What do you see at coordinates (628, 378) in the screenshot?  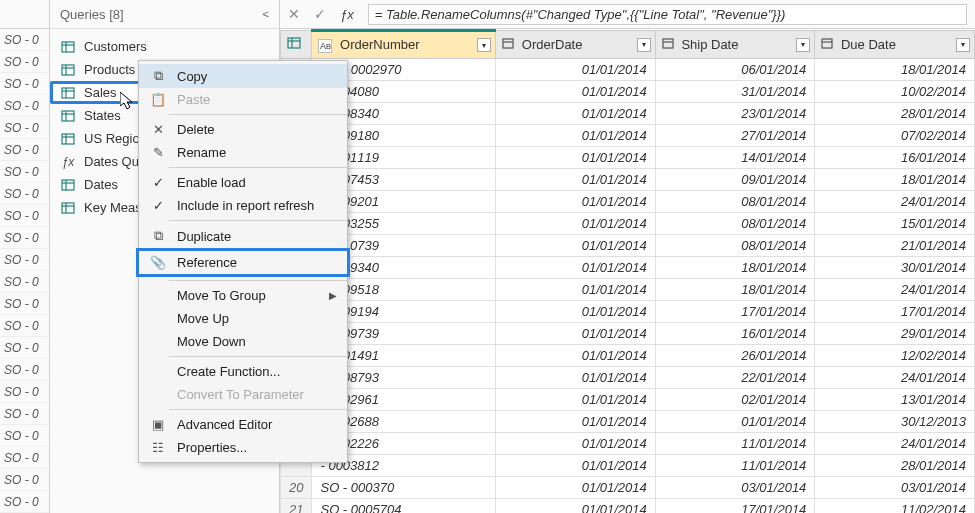 I see `table-row: - 000879301/01/201422/01/201424/01/2014` at bounding box center [628, 378].